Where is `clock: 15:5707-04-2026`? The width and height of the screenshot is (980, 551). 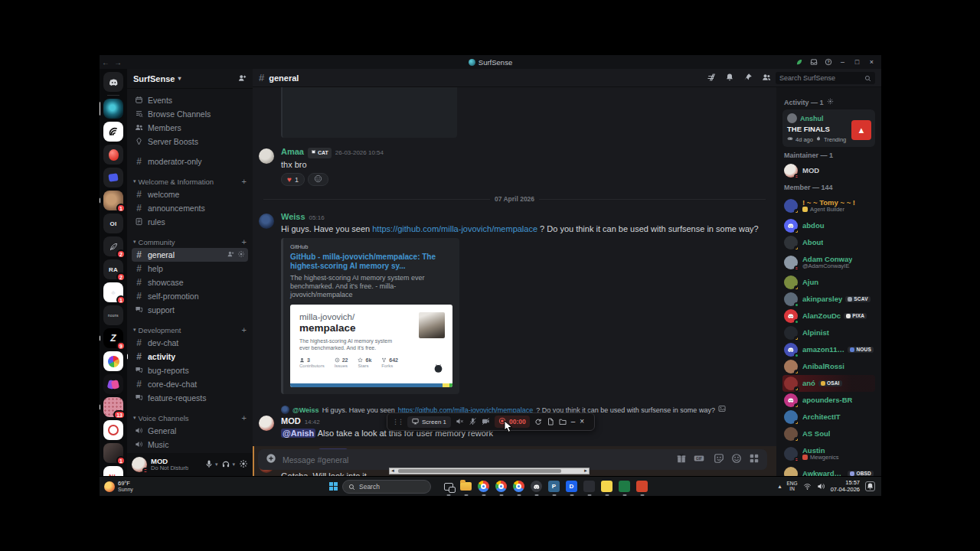
clock: 15:5707-04-2026 is located at coordinates (845, 487).